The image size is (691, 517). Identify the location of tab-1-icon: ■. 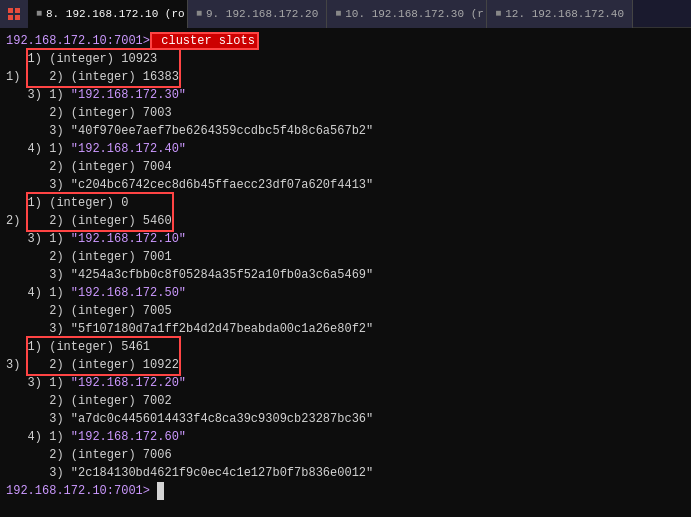
(39, 14).